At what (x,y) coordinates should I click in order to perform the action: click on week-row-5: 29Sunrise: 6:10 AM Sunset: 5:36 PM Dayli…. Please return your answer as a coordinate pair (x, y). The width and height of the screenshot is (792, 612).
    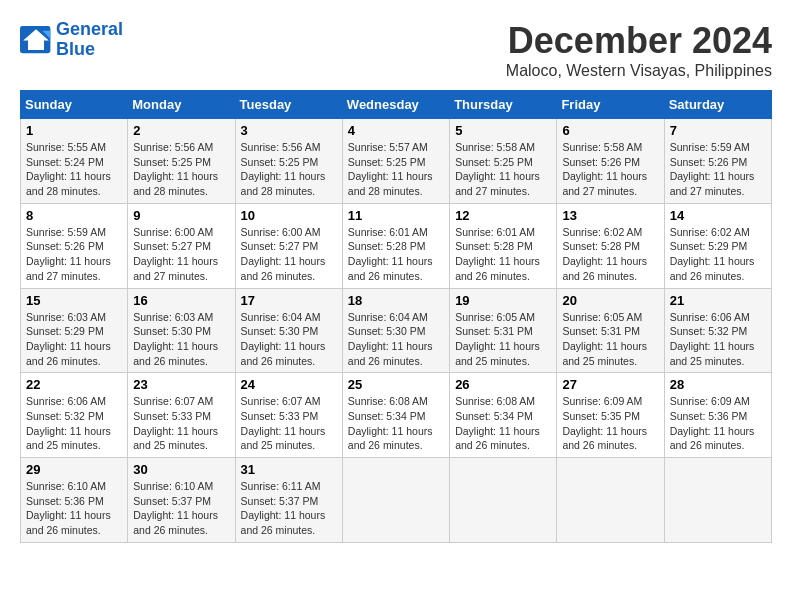
    Looking at the image, I should click on (396, 500).